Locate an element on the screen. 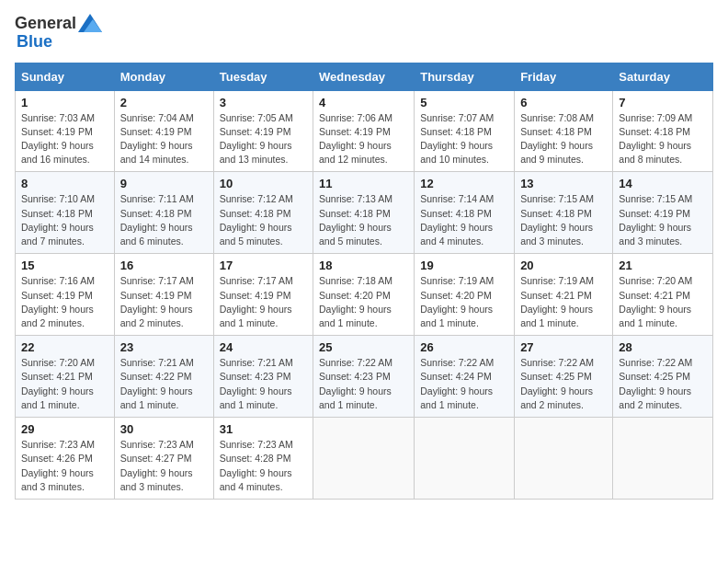 The width and height of the screenshot is (728, 563). calendar-cell: 27 Sunrise: 7:22 AM Sunset: 4:25 PM Dayl… is located at coordinates (564, 377).